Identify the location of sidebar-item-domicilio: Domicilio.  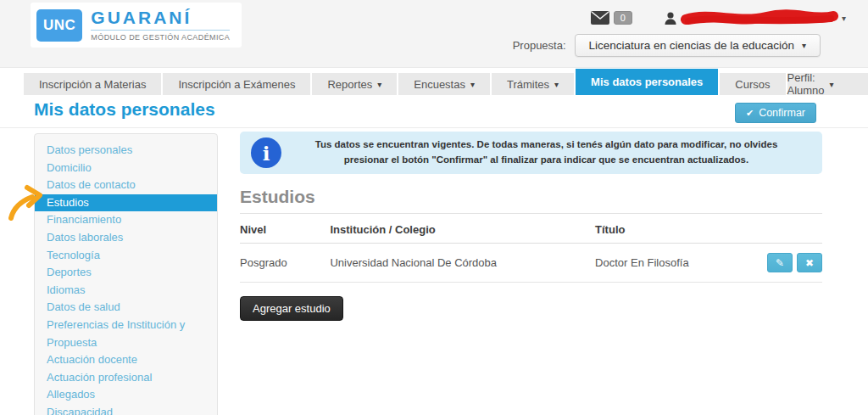
(125, 168).